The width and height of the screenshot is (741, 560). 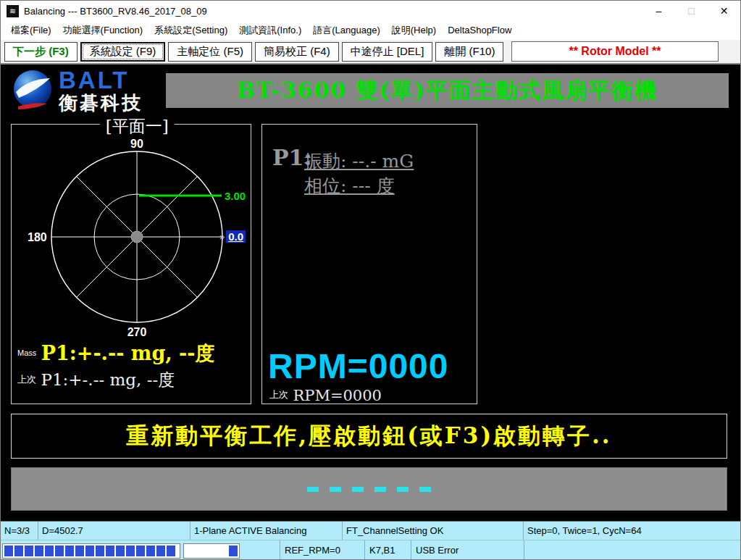 What do you see at coordinates (270, 30) in the screenshot?
I see `menu-item-info: 測試資訊(Info.)` at bounding box center [270, 30].